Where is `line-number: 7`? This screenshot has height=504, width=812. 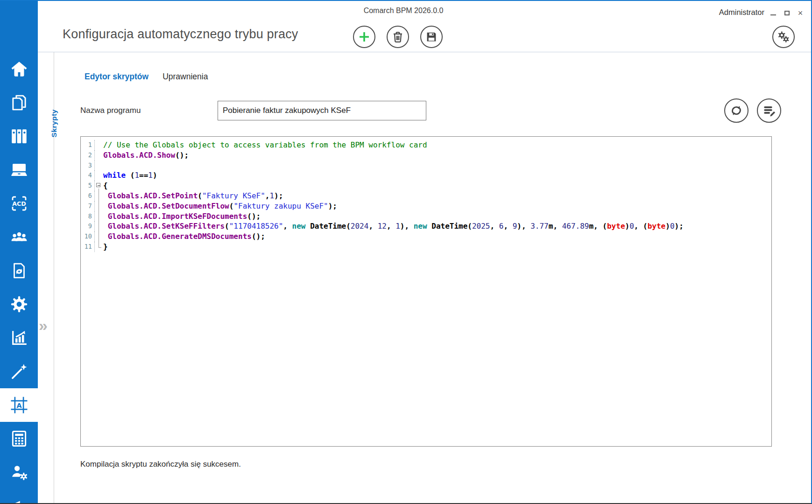
line-number: 7 is located at coordinates (88, 206).